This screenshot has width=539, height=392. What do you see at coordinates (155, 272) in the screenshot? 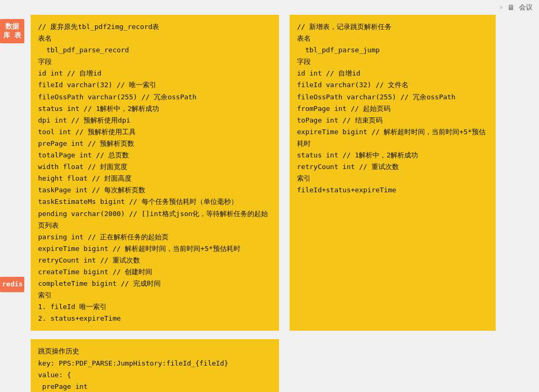
I see `card-line: createTime bigint // 创建时间` at bounding box center [155, 272].